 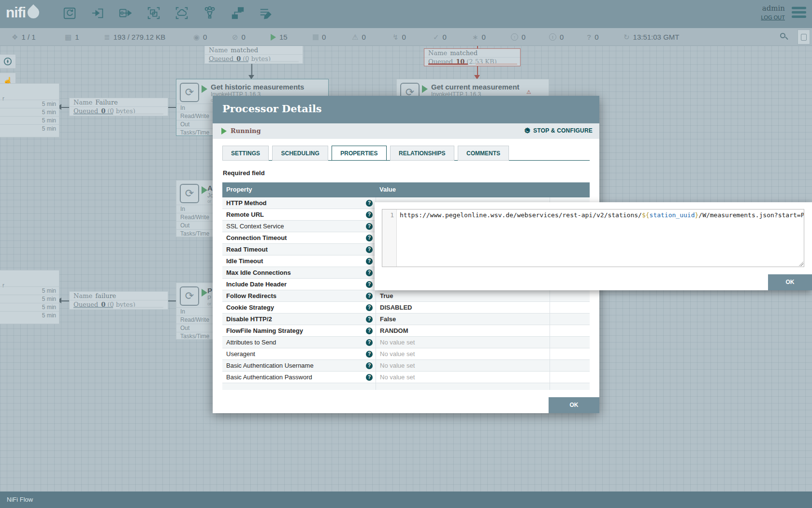 What do you see at coordinates (476, 37) in the screenshot?
I see `asterisk-icon: ∗` at bounding box center [476, 37].